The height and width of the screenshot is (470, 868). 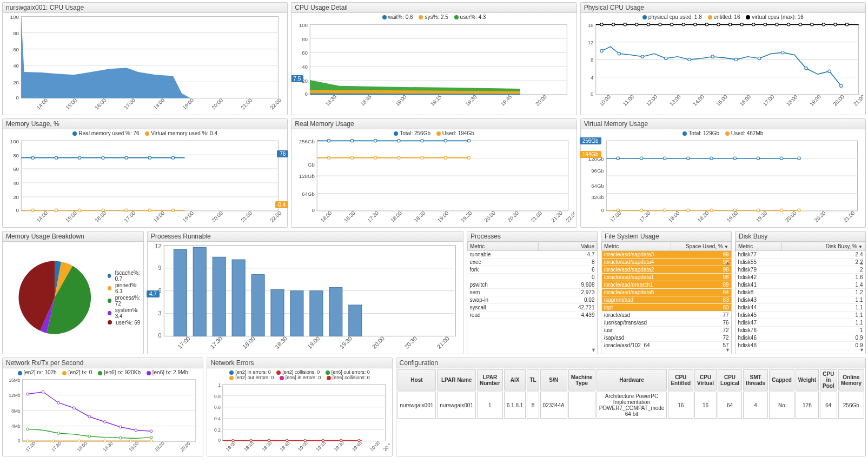 I want to click on table-row: hdisk460.9, so click(x=800, y=337).